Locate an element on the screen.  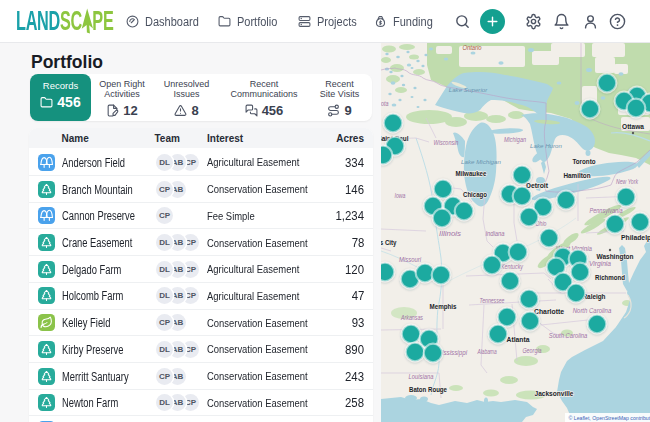
svg-text: Pennsylvania is located at coordinates (606, 211).